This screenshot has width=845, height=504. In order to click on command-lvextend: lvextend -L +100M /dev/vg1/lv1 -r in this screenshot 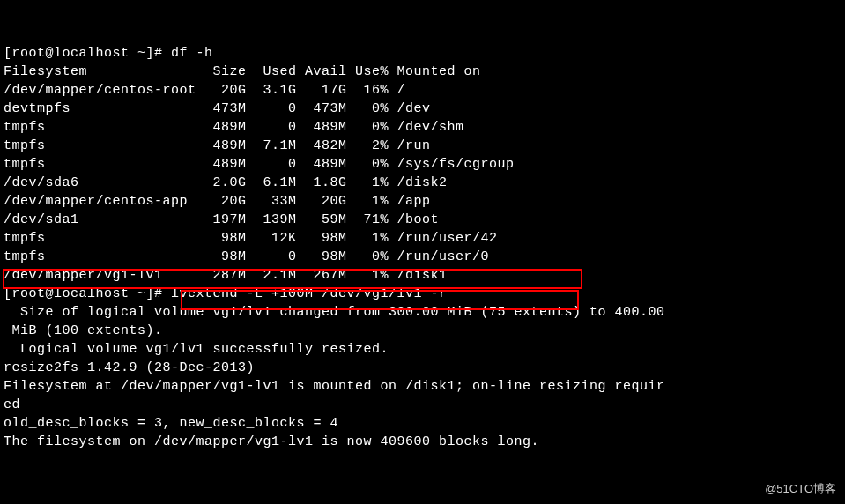, I will do `click(309, 294)`.